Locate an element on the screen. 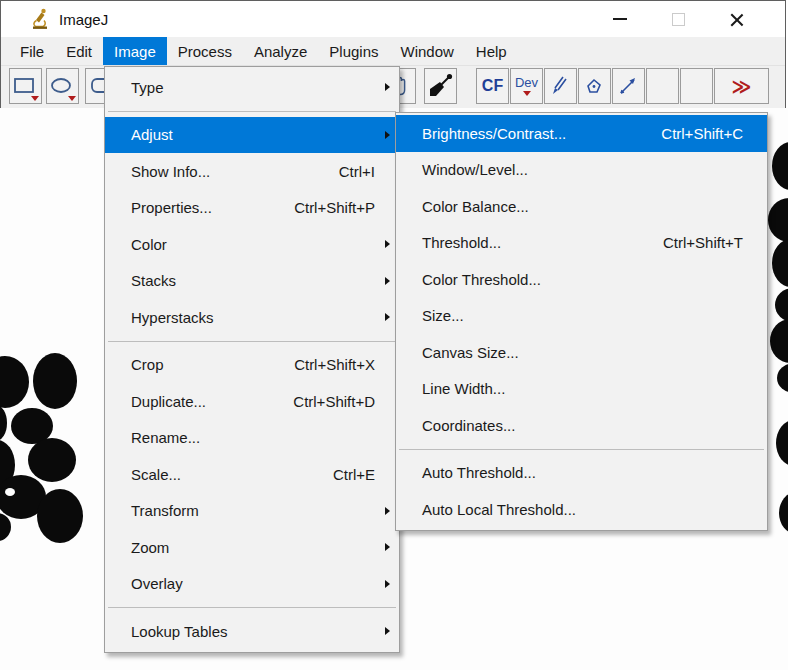 This screenshot has height=670, width=788. paint-bucket-icon is located at coordinates (594, 86).